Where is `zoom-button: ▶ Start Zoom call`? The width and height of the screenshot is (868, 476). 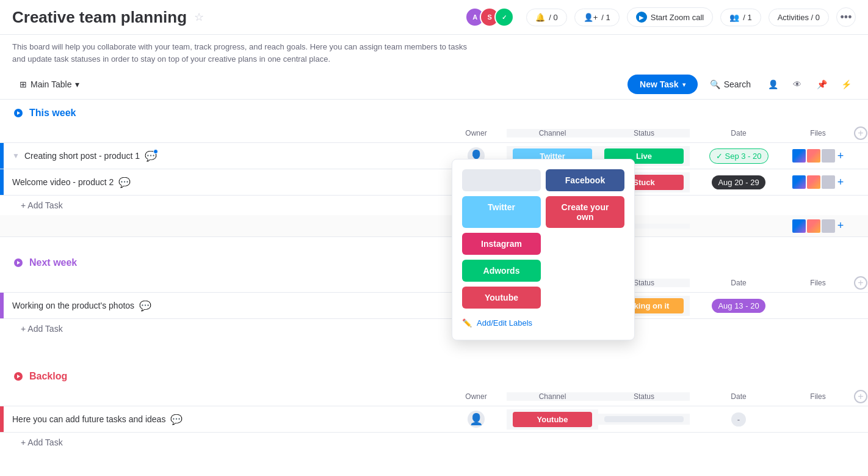 zoom-button: ▶ Start Zoom call is located at coordinates (670, 17).